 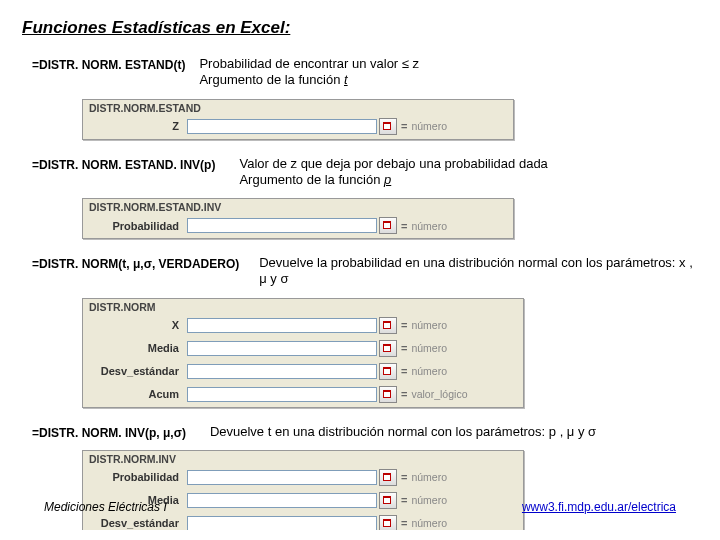 I want to click on formula-description: Probabilidad de encontrar un valor ≤ z A…, so click(x=309, y=72).